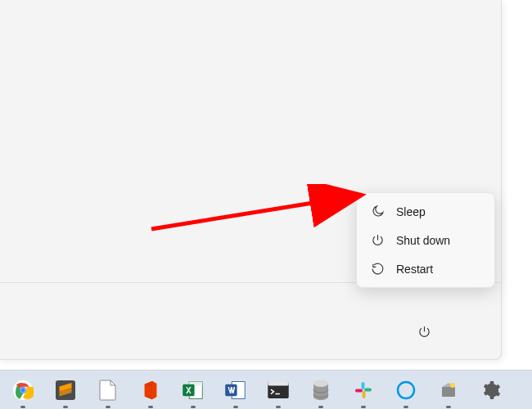 This screenshot has width=532, height=409. I want to click on taskbar-database, so click(321, 390).